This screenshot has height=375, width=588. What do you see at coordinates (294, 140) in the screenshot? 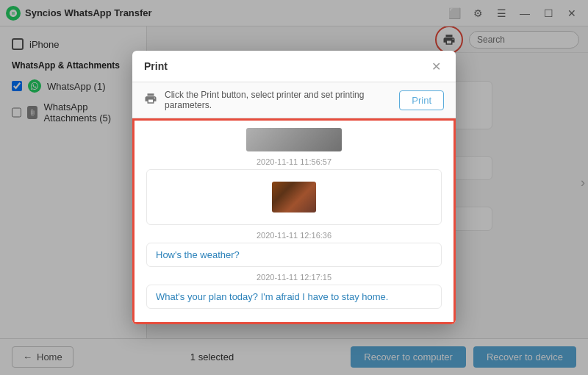
I see `print-top-image` at bounding box center [294, 140].